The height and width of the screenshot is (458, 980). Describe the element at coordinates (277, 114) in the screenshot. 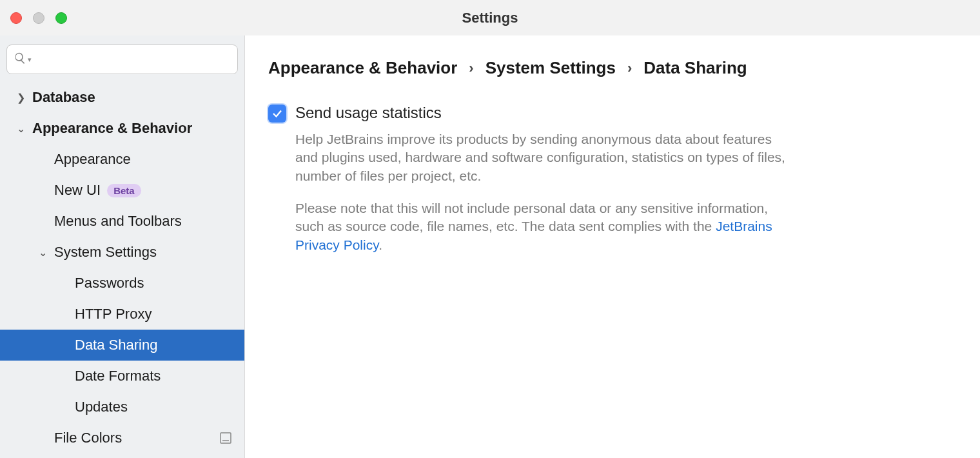

I see `check-icon` at that location.